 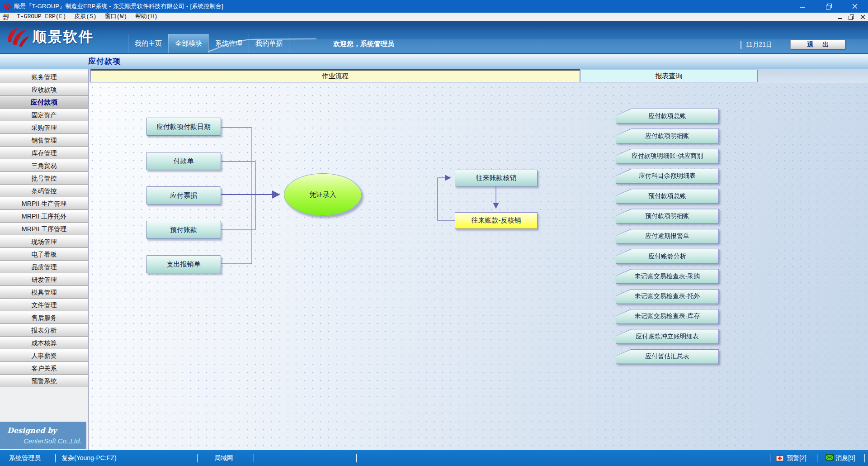 What do you see at coordinates (44, 90) in the screenshot?
I see `sidebar-item: 应收款项` at bounding box center [44, 90].